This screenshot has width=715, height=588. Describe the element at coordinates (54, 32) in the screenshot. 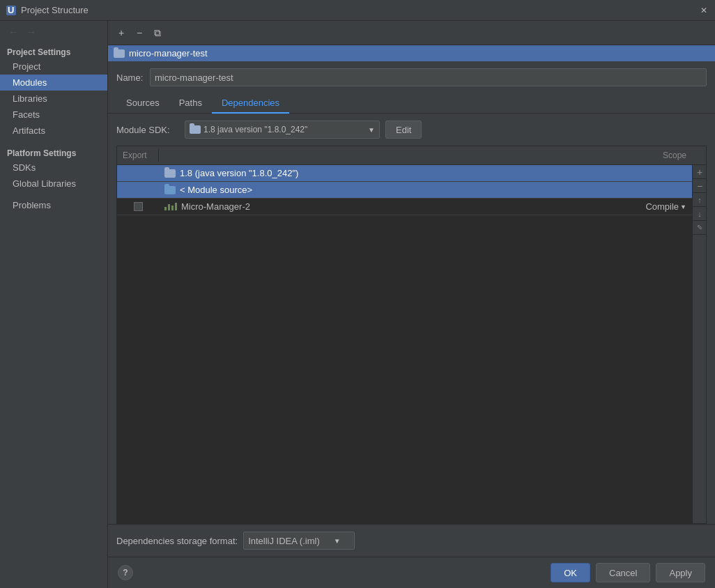

I see `sidebar-nav: ← →` at that location.